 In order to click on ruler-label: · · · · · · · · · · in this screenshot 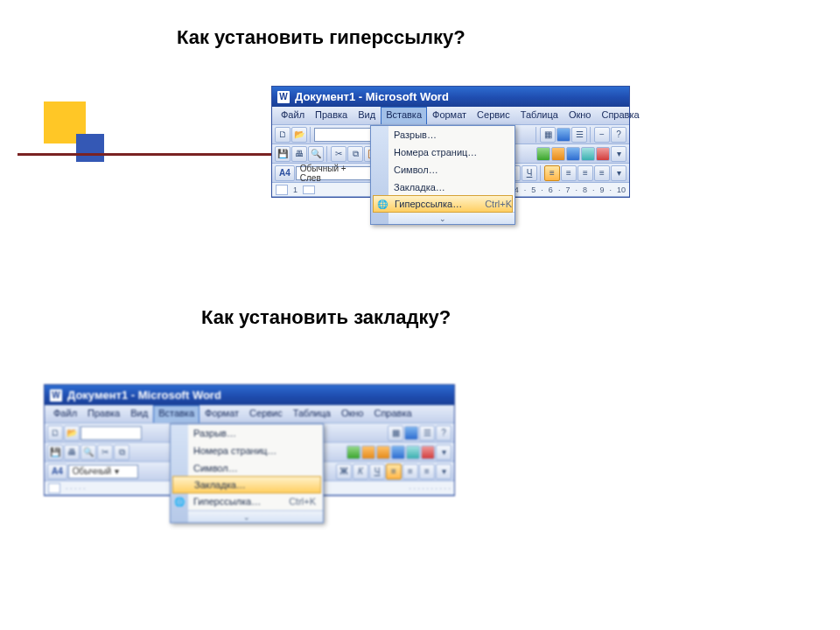, I will do `click(430, 488)`.